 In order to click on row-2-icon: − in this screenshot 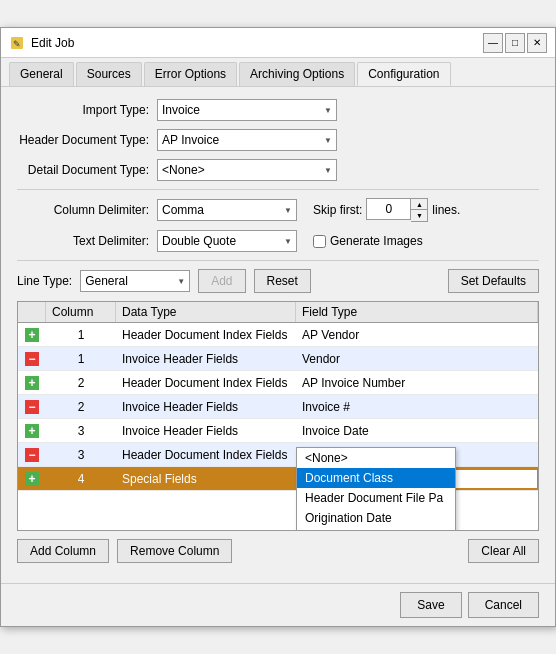, I will do `click(32, 359)`.